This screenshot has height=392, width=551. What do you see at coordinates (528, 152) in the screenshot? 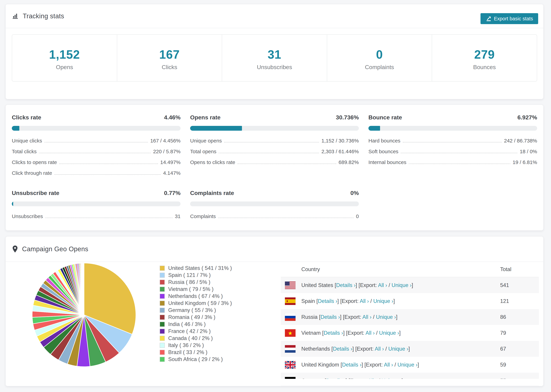
I see `metric-value: 18 / 0%` at bounding box center [528, 152].